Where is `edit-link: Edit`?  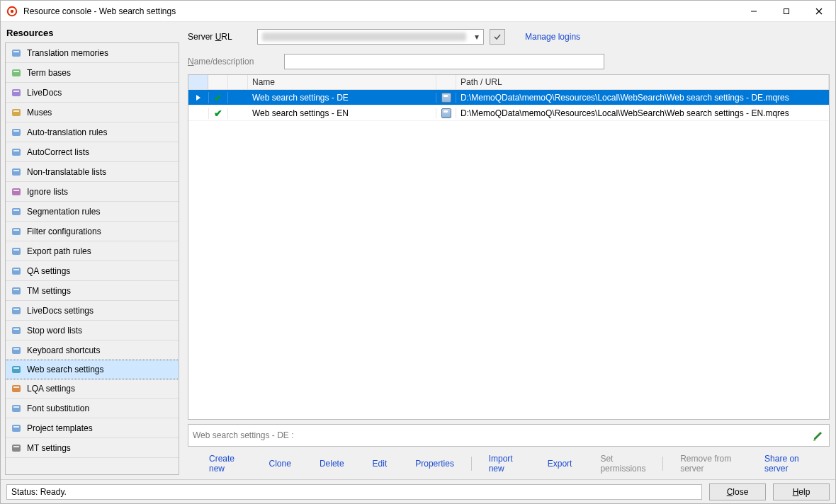
edit-link: Edit is located at coordinates (380, 464).